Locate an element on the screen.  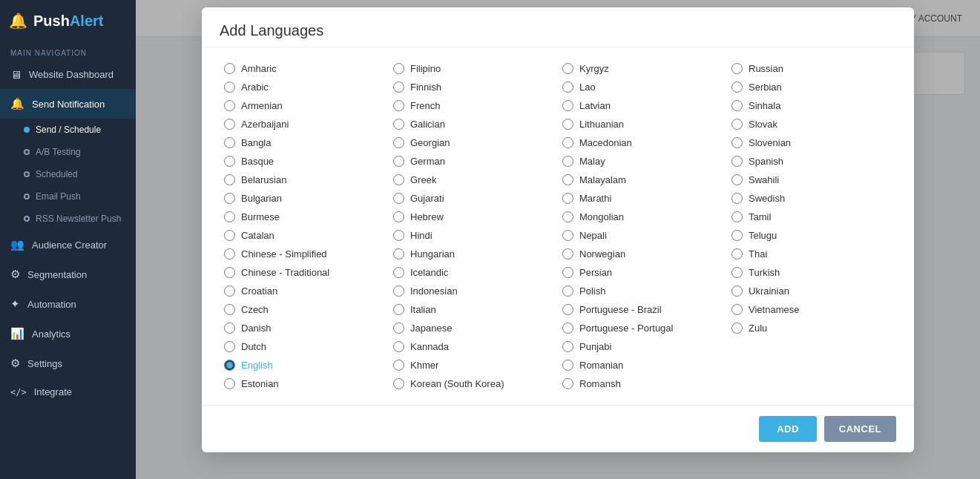
language-item: Nepali is located at coordinates (642, 236).